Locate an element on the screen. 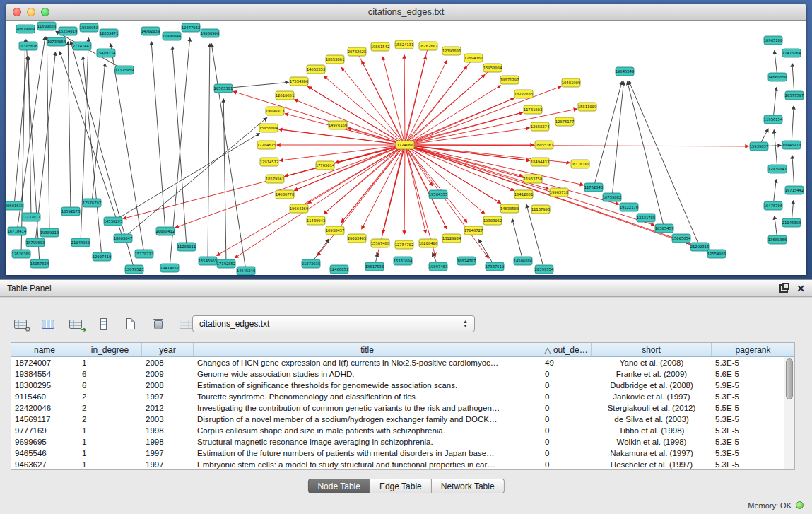 Image resolution: width=812 pixels, height=514 pixels. table-cell-title: Disruption of a novel member of a sodium… is located at coordinates (367, 419).